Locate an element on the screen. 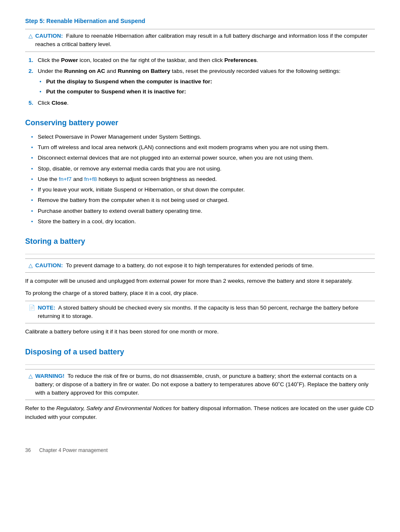 The width and height of the screenshot is (400, 532). storing-note-box: 📄 NOTE: A stored battery should be check… is located at coordinates (200, 312).